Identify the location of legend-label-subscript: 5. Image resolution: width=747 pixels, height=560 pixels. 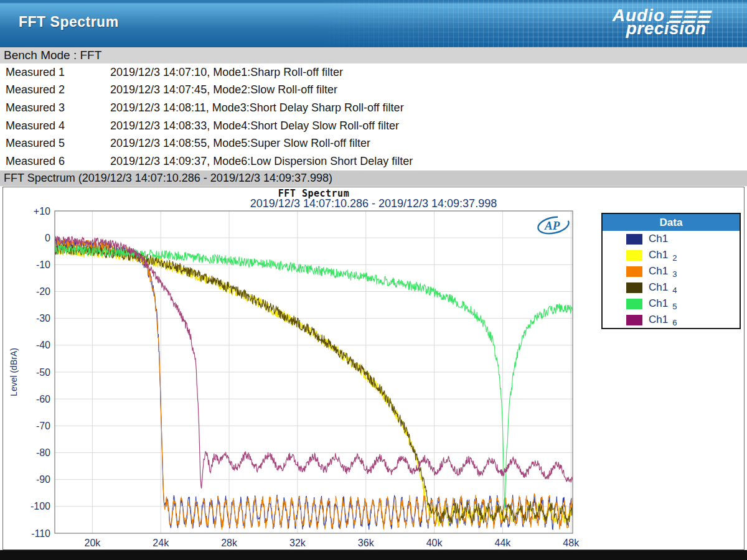
(675, 306).